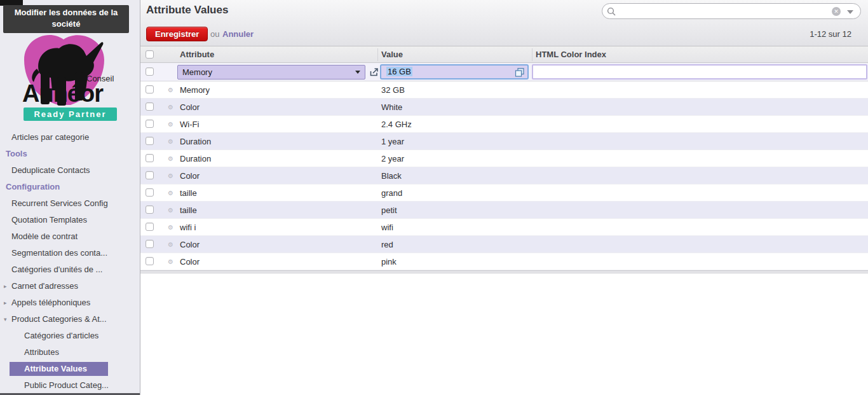 The image size is (868, 395). Describe the element at coordinates (187, 10) in the screenshot. I see `page-title: Attribute Values` at that location.